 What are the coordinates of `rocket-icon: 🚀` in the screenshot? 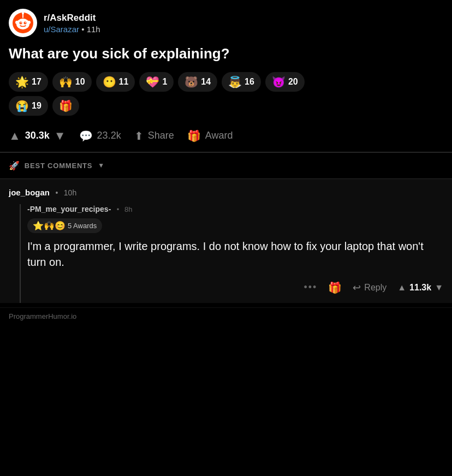 It's located at (14, 166).